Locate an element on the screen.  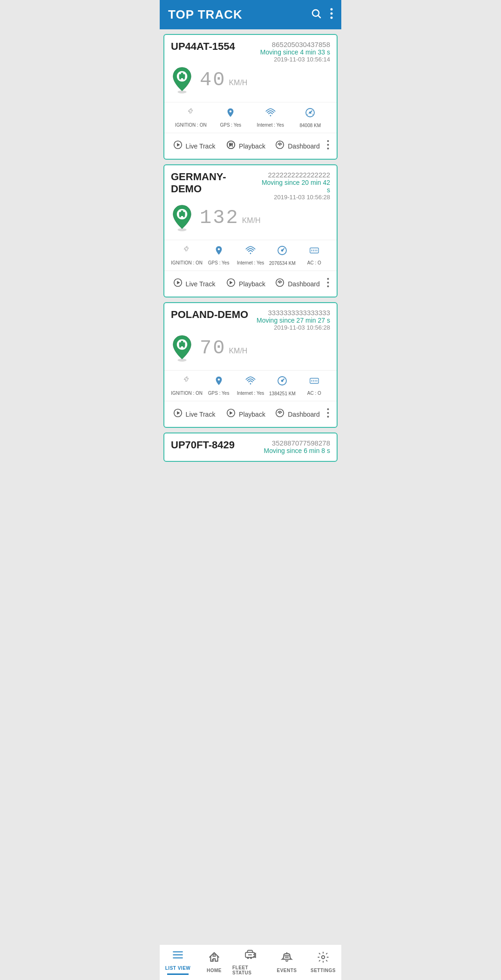
vehicle-timestamp: 2019-11-03 10:56:14 is located at coordinates (302, 60).